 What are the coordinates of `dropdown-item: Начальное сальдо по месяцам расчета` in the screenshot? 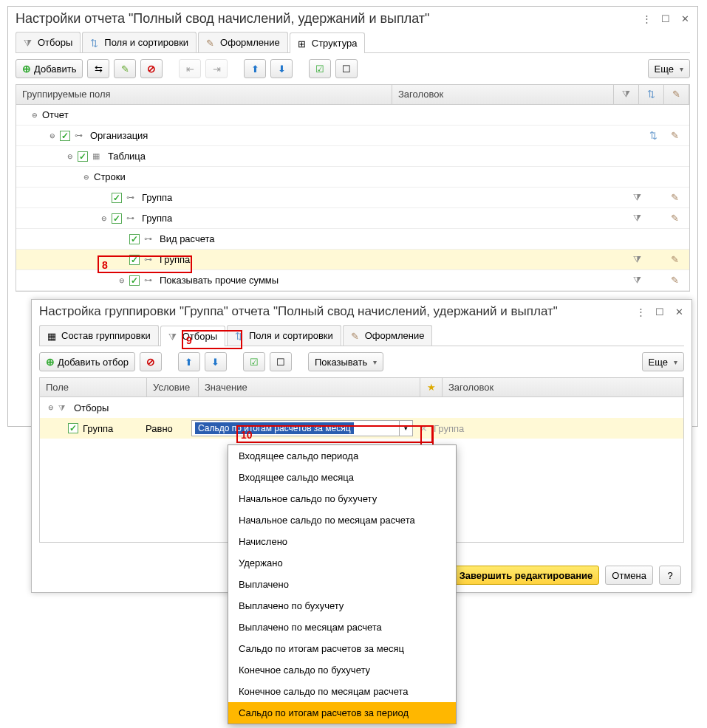 It's located at (342, 520).